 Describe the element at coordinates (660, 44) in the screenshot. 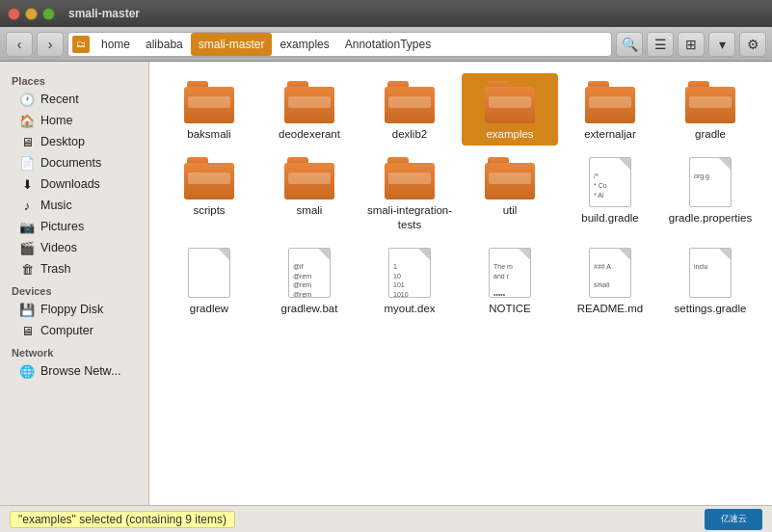

I see `list-view-button: ☰` at that location.